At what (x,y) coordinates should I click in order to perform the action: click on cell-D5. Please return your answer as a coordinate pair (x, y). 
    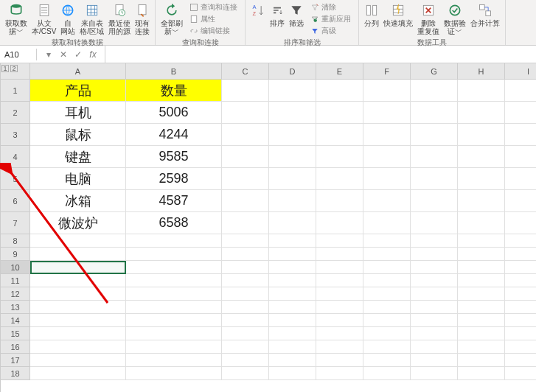
    Looking at the image, I should click on (293, 179).